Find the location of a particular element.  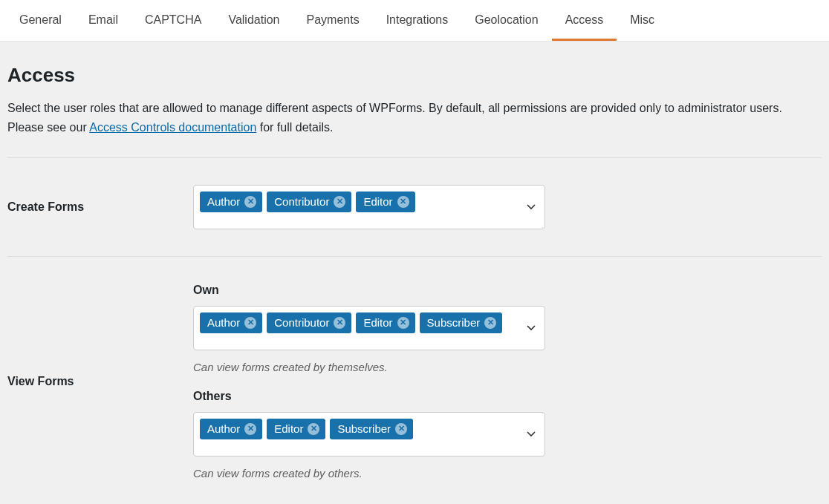

help-text-others: Can view forms created by others. is located at coordinates (371, 474).